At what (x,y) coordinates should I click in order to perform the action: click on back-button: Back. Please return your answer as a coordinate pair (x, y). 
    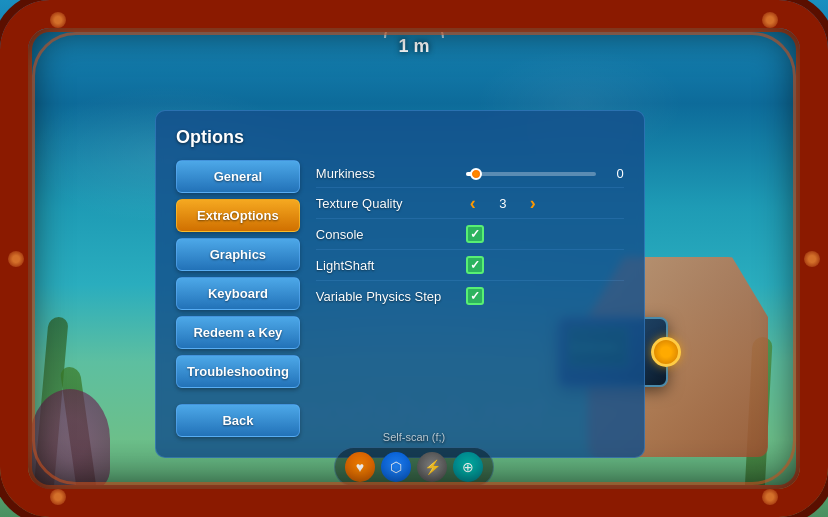
    Looking at the image, I should click on (238, 420).